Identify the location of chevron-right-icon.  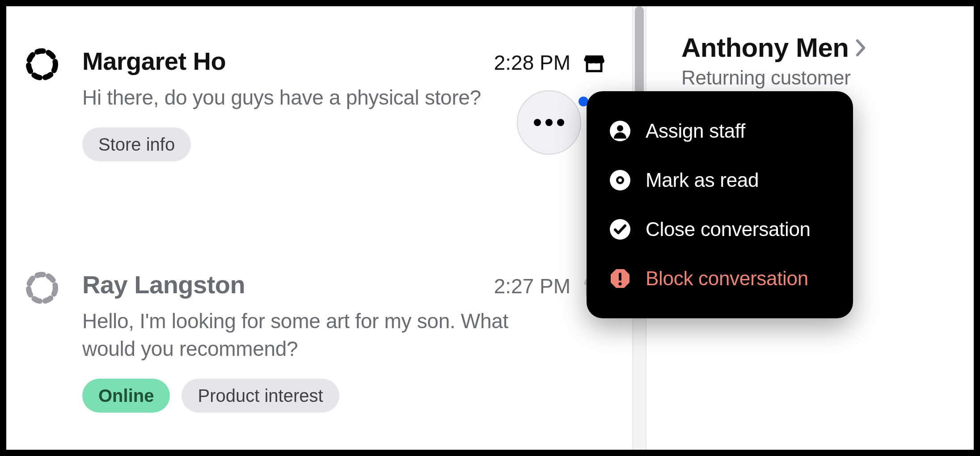
(861, 48).